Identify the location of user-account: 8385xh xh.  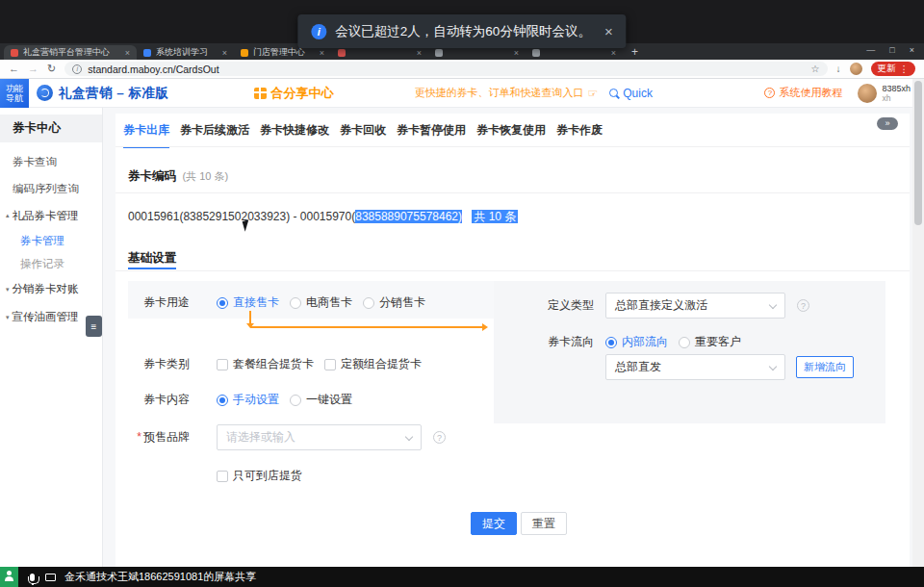
(884, 93).